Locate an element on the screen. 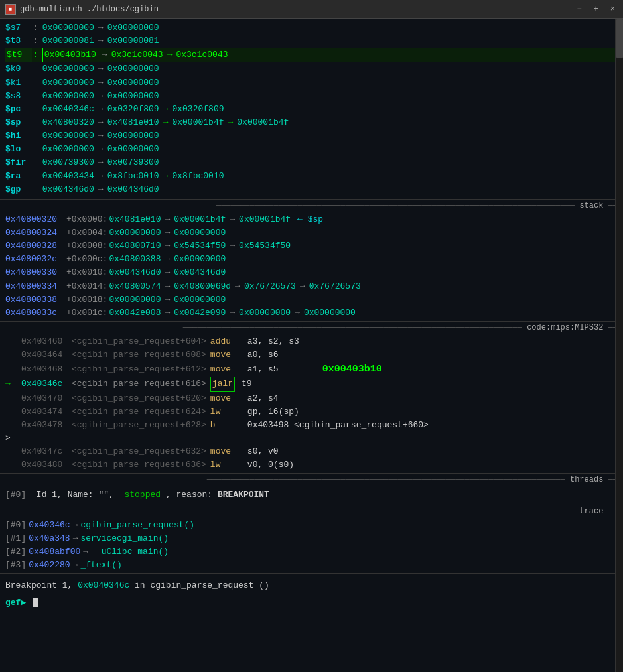  stack-row: 0x40800334 +0x0014: 0x40800574 → 0x40800… is located at coordinates (312, 287).